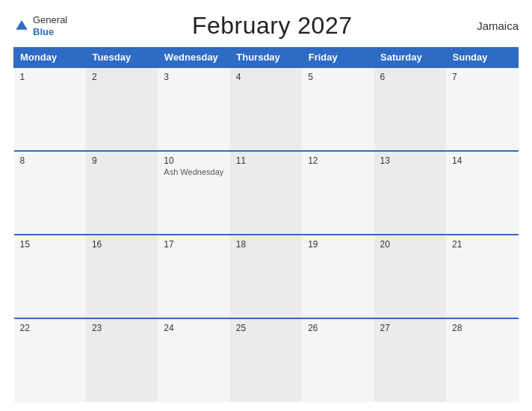 Image resolution: width=532 pixels, height=411 pixels. Describe the element at coordinates (482, 77) in the screenshot. I see `day-number: 7` at that location.